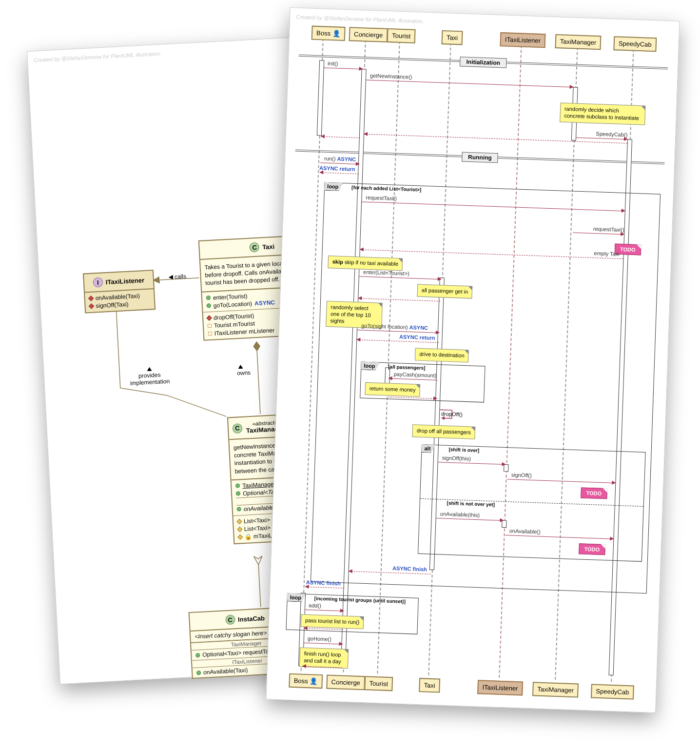 This screenshot has height=751, width=700. I want to click on activation, so click(321, 98).